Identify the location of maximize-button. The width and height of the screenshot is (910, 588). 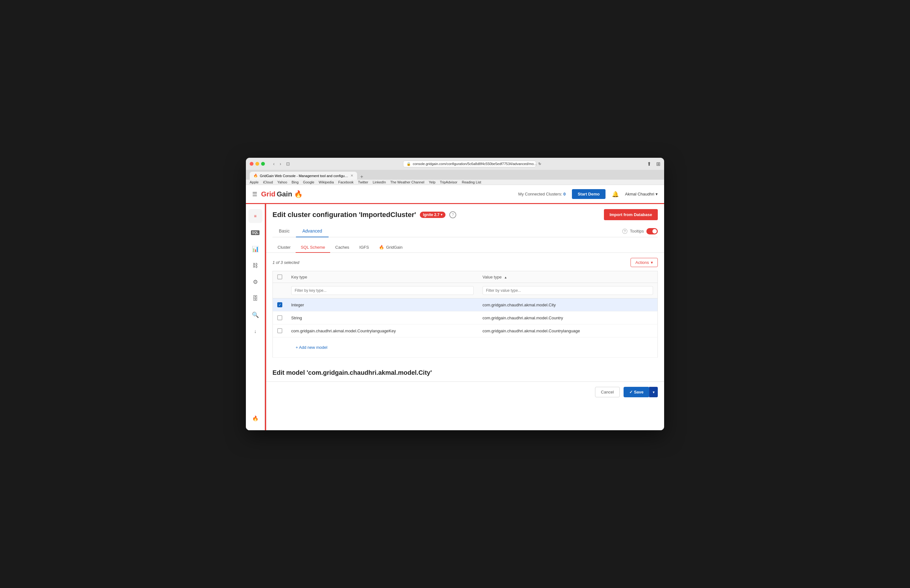
(263, 164).